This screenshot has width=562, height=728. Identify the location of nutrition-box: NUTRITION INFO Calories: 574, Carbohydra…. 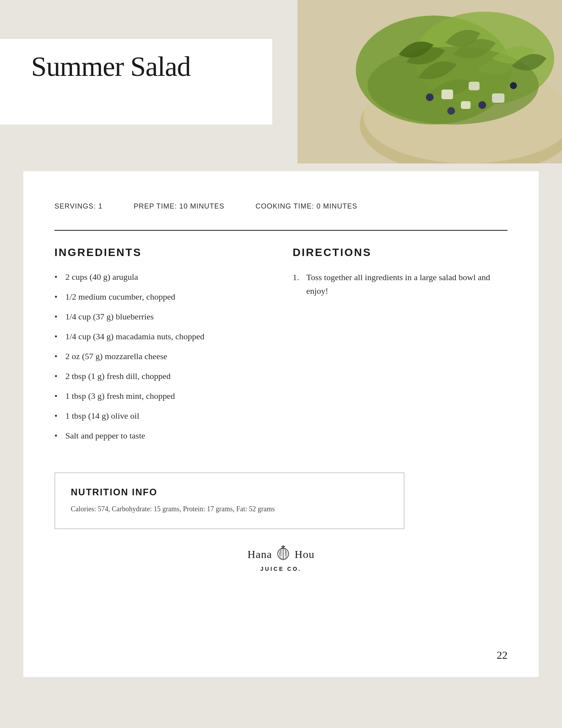
(229, 501).